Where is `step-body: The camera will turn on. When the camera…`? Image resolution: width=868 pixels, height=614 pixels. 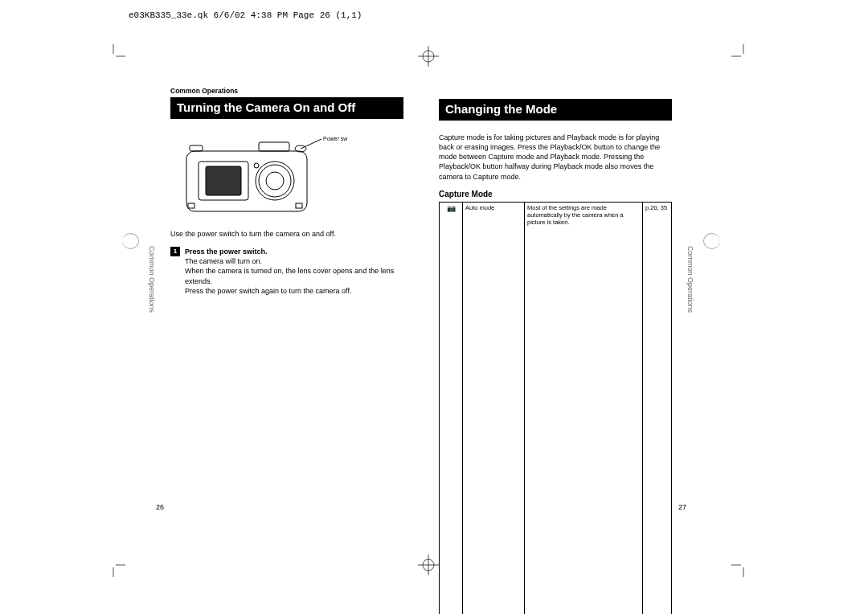
step-body: The camera will turn on. When the camera… is located at coordinates (289, 276).